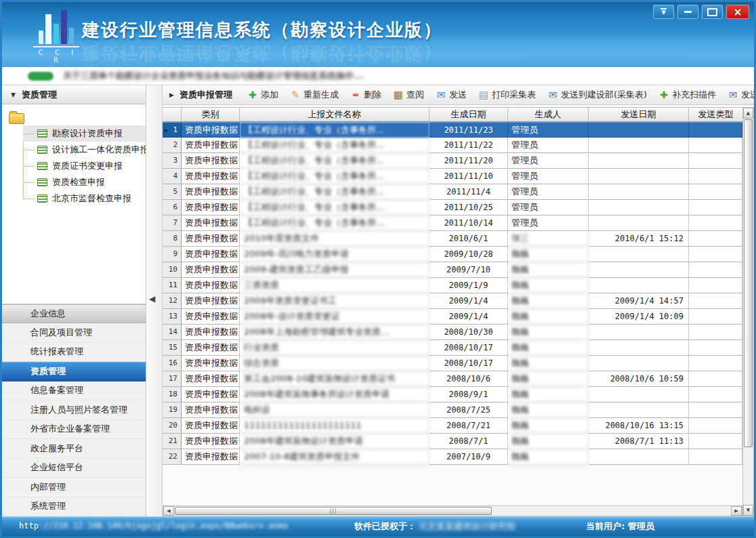 This screenshot has height=538, width=756. I want to click on table-row: ▶15 资质申报数据 行业资质 2008/10/17 魏巍, so click(453, 348).